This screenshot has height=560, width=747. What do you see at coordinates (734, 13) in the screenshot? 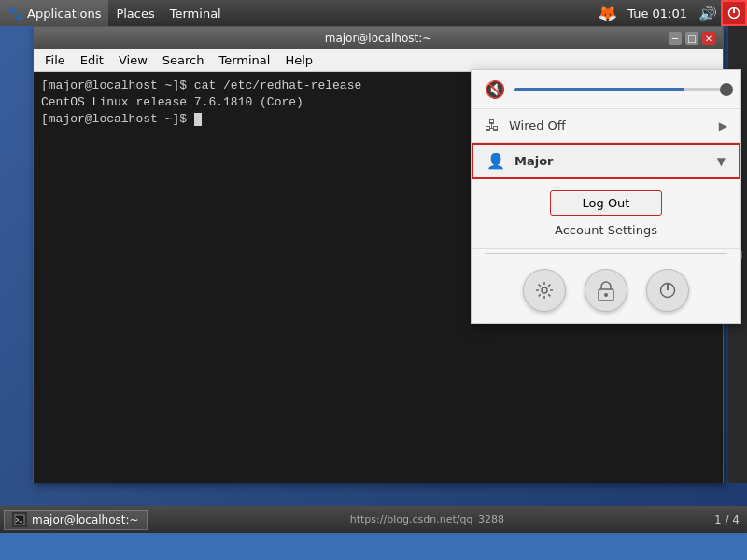
I see `power-button` at bounding box center [734, 13].